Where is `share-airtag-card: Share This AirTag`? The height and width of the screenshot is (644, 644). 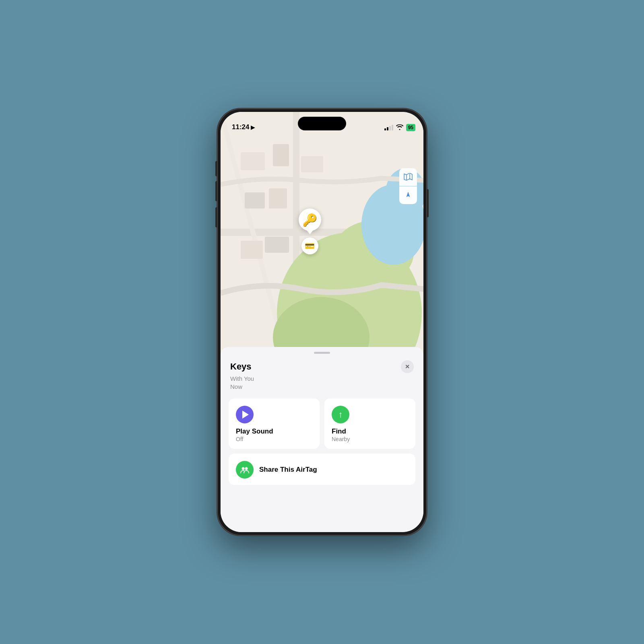 share-airtag-card: Share This AirTag is located at coordinates (322, 469).